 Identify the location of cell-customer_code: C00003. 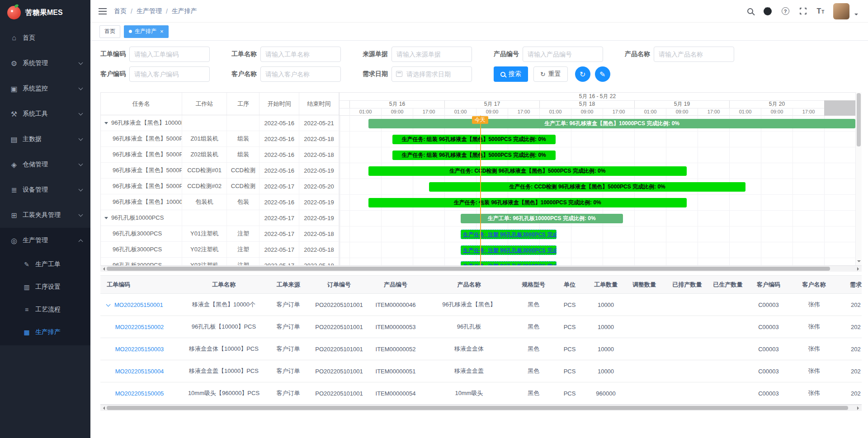
(769, 327).